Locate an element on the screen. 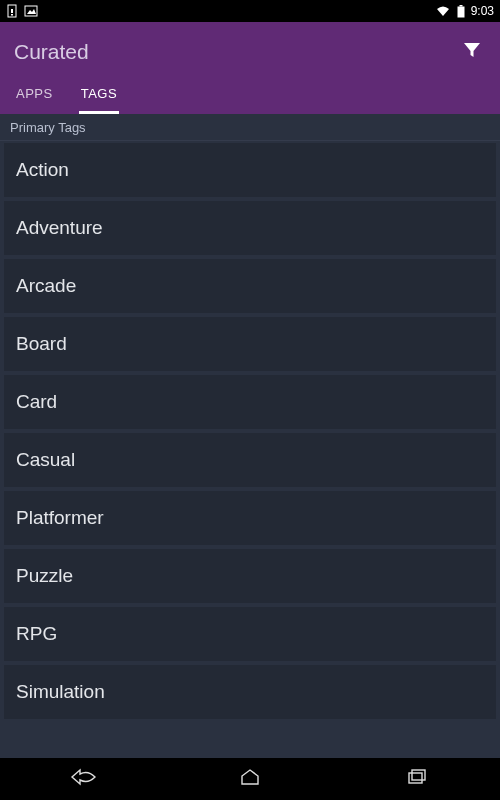  tag-item: RPG is located at coordinates (250, 634).